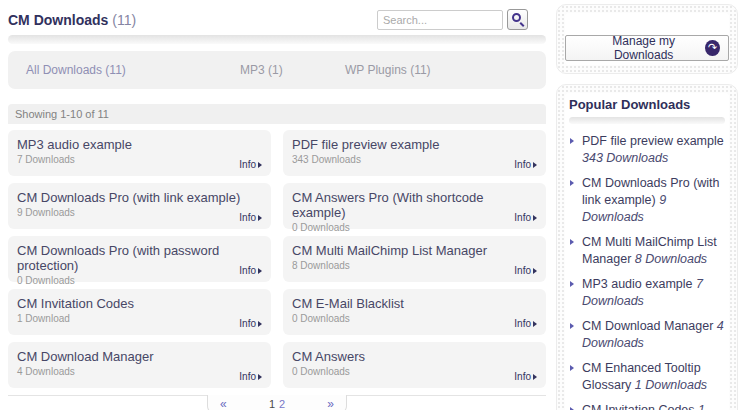 Image resolution: width=740 pixels, height=410 pixels. Describe the element at coordinates (414, 160) in the screenshot. I see `download-count: 343 Downloads` at that location.